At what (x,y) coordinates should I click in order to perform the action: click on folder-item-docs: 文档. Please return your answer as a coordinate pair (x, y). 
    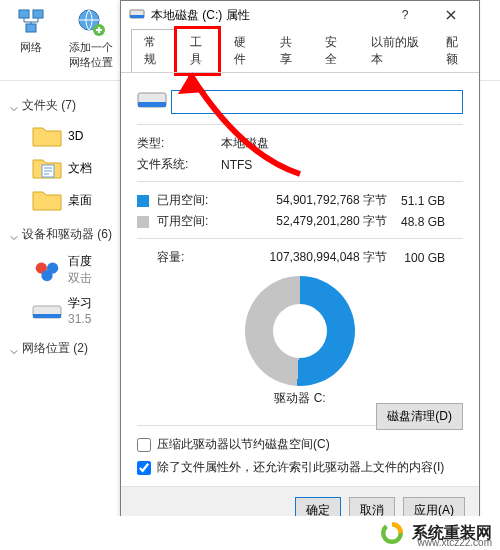
    Looking at the image, I should click on (63, 168).